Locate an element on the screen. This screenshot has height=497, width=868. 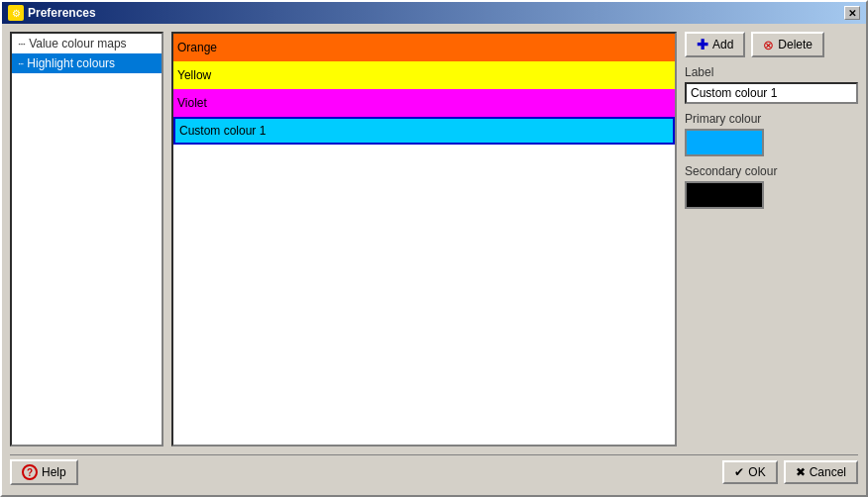
left-panel: ···· Value colour maps ··· Highlight col… is located at coordinates (87, 240).